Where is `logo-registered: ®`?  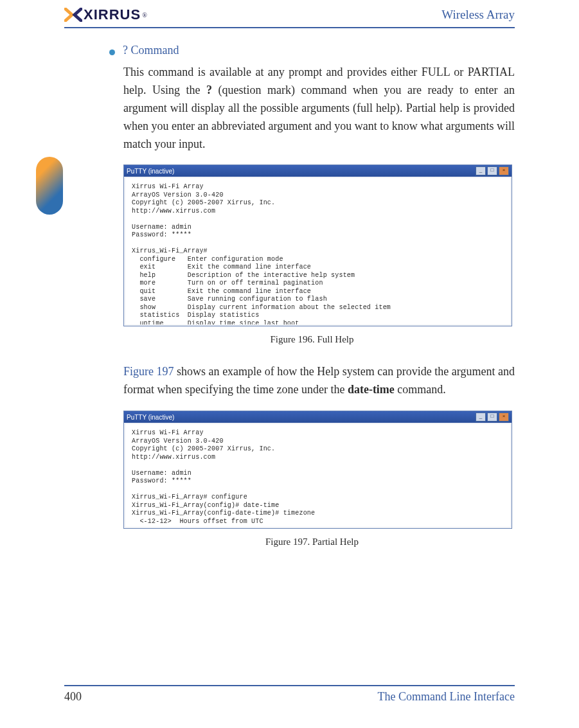 logo-registered: ® is located at coordinates (145, 15).